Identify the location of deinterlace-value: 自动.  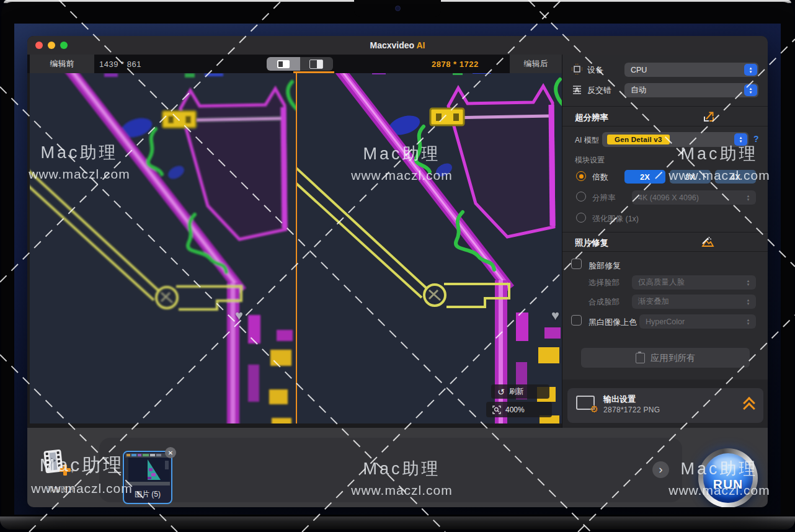
(639, 91).